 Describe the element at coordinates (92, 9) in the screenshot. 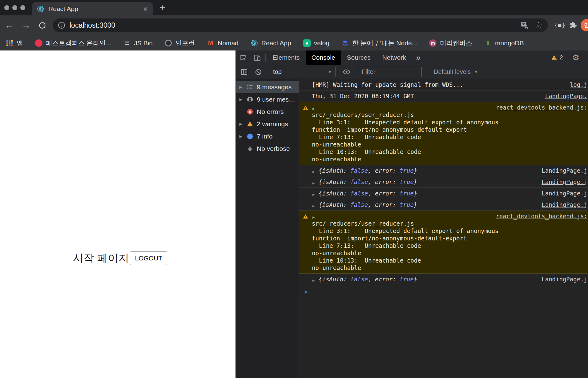

I see `browser-tab: React App ×` at that location.